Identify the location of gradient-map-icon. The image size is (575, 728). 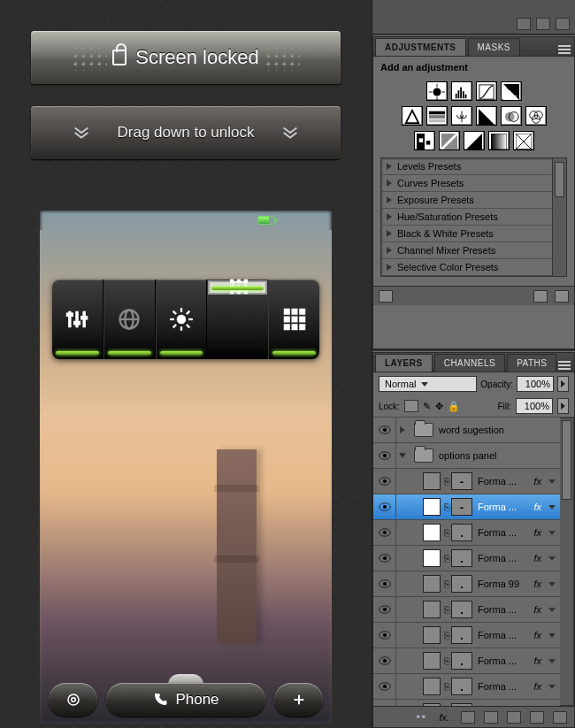
(499, 141).